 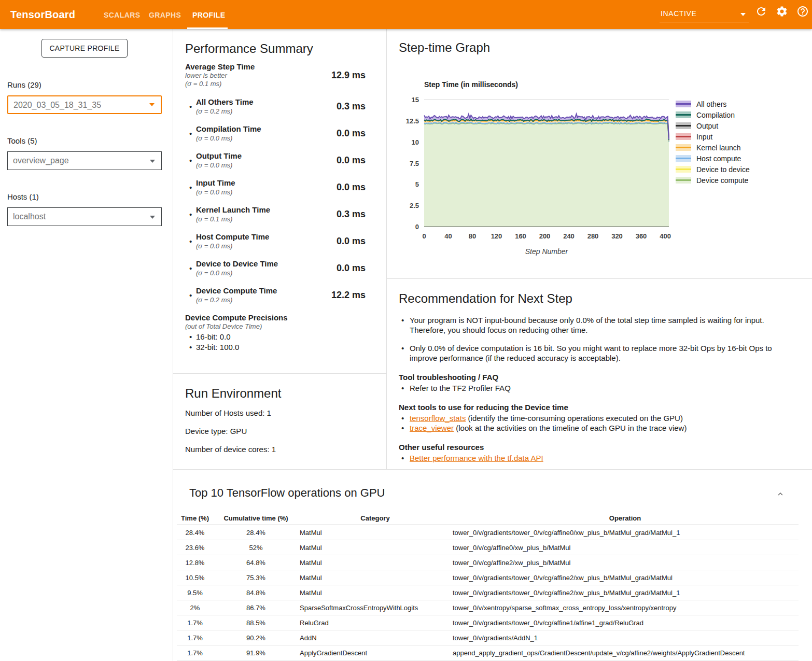 I want to click on cell-operation: append_apply_gradient_ops/GradientDescen…, so click(x=625, y=653).